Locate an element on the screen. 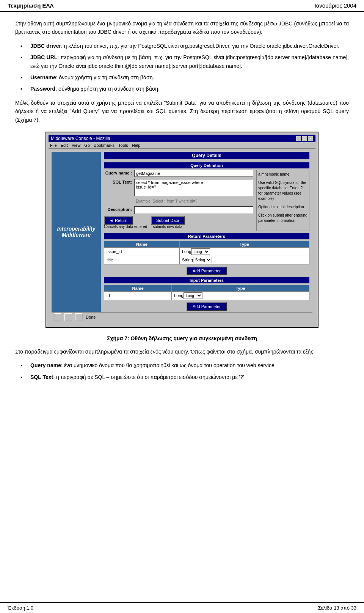 The width and height of the screenshot is (364, 613). page-header: Τεκμηρίωση ΕΛΛ Ιανουάριος 2004 is located at coordinates (182, 6).